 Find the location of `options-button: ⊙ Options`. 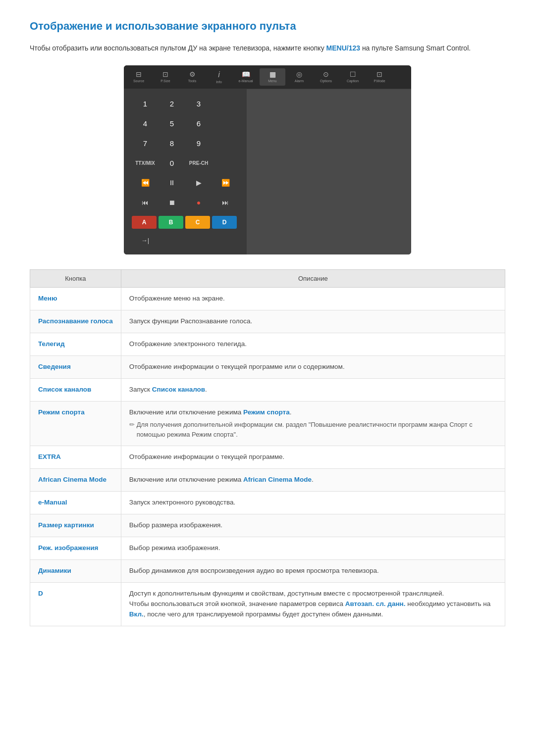

options-button: ⊙ Options is located at coordinates (326, 77).